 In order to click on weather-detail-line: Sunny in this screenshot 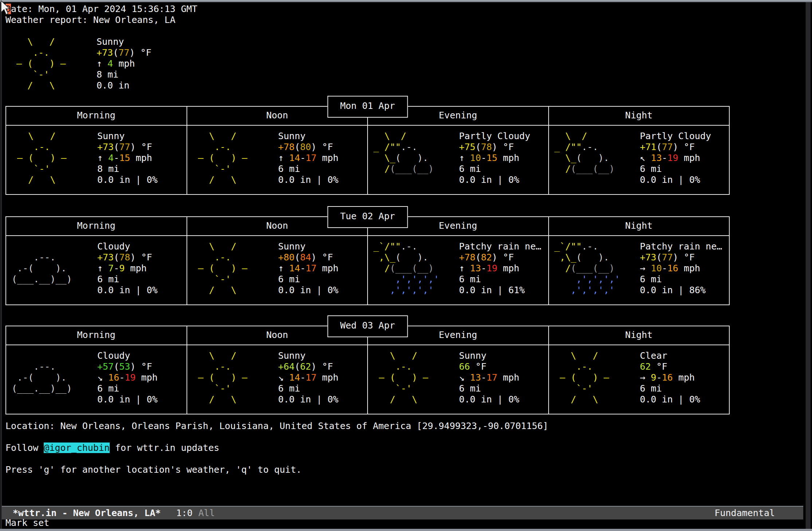, I will do `click(503, 356)`.